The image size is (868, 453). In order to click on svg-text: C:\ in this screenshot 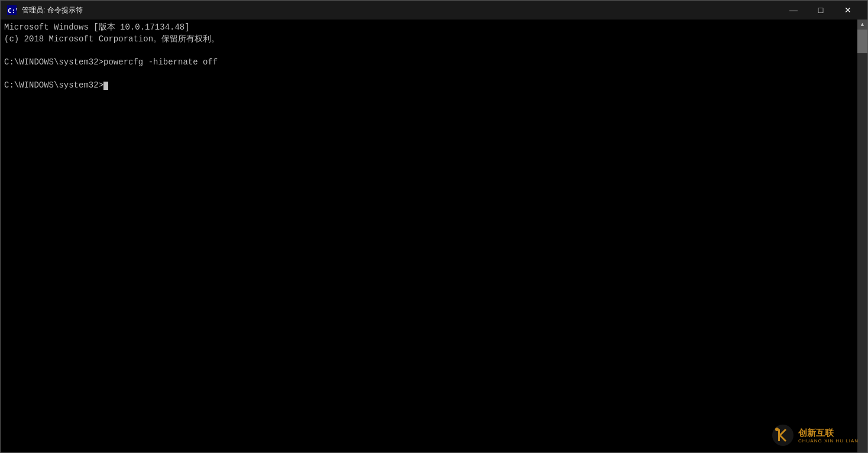, I will do `click(12, 11)`.